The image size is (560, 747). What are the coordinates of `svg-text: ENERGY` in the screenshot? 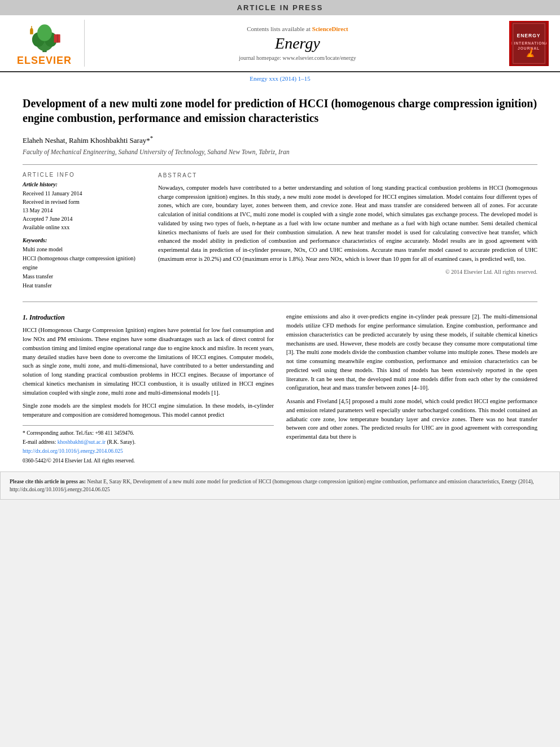 It's located at (529, 35).